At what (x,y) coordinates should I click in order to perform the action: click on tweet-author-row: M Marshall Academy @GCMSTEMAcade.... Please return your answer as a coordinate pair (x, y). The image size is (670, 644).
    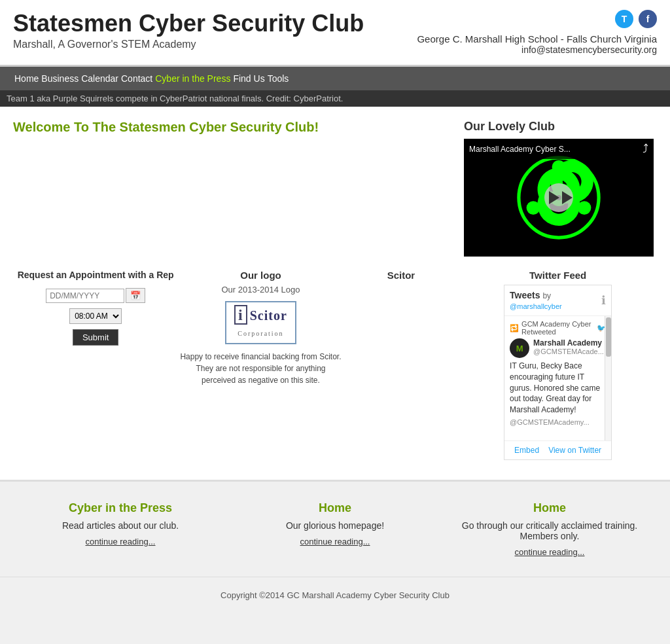
    Looking at the image, I should click on (557, 348).